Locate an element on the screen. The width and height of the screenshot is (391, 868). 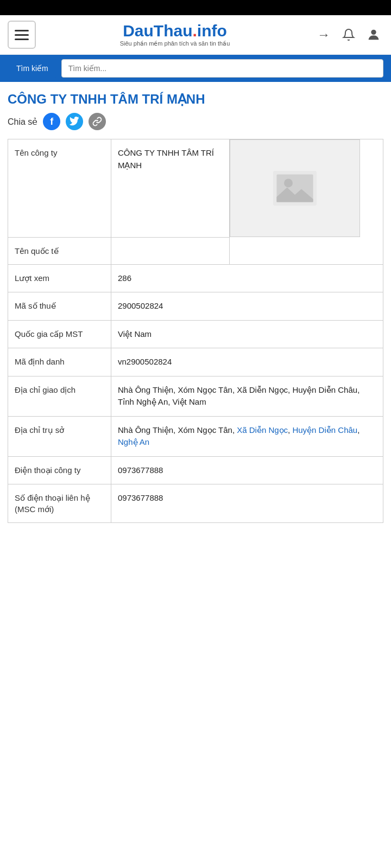
link-share-button is located at coordinates (97, 122).